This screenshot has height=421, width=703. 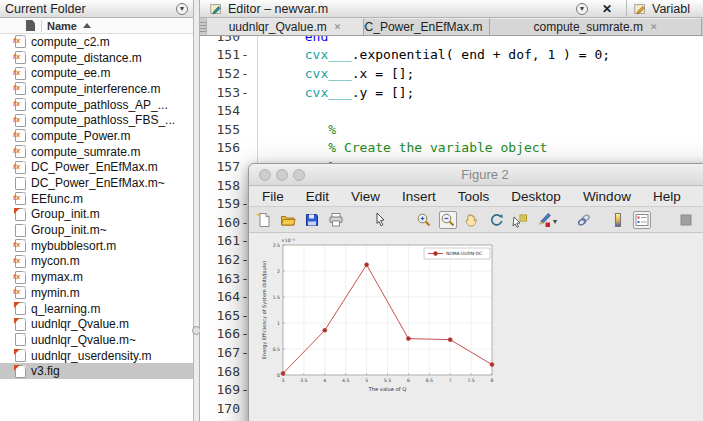 I want to click on menu-window: Window, so click(x=607, y=196).